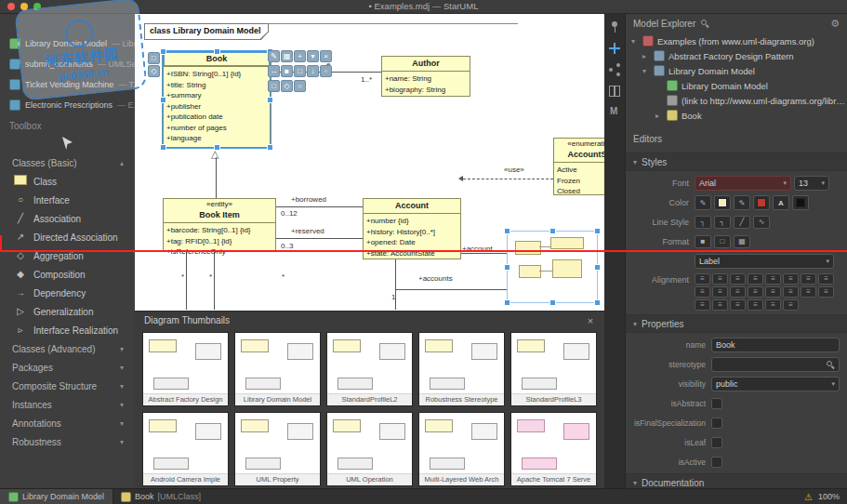 This screenshot has height=504, width=847. Describe the element at coordinates (703, 222) in the screenshot. I see `rectilinear-line-button` at that location.